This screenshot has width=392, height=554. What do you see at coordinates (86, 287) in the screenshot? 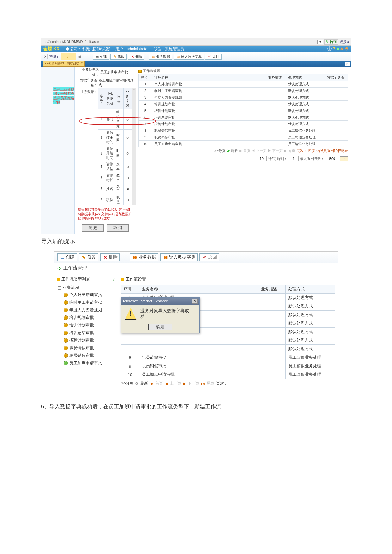
I see `tree-root: -业务流程` at bounding box center [86, 287].